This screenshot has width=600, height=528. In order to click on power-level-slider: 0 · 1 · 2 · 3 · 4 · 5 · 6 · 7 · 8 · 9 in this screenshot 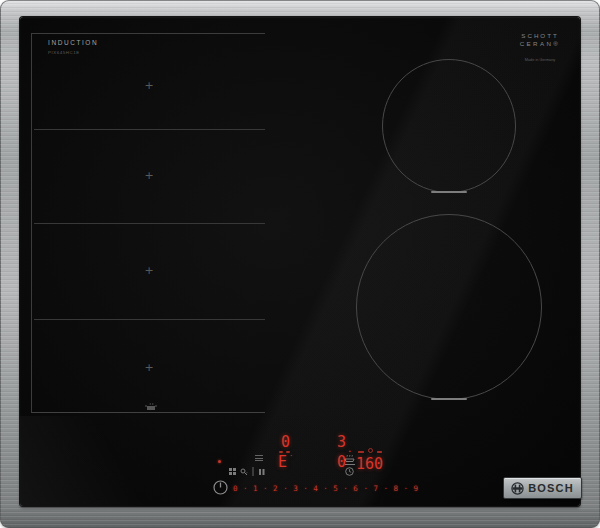, I will do `click(323, 488)`.